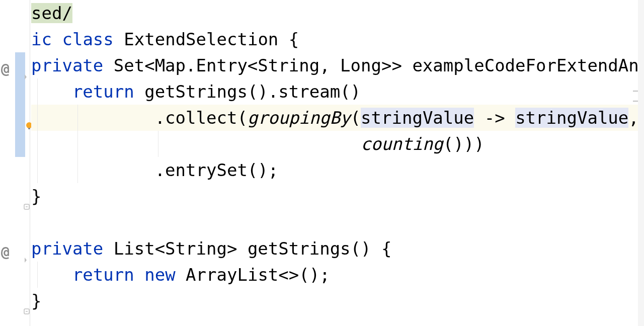  What do you see at coordinates (299, 118) in the screenshot?
I see `static-method: groupingBy` at bounding box center [299, 118].